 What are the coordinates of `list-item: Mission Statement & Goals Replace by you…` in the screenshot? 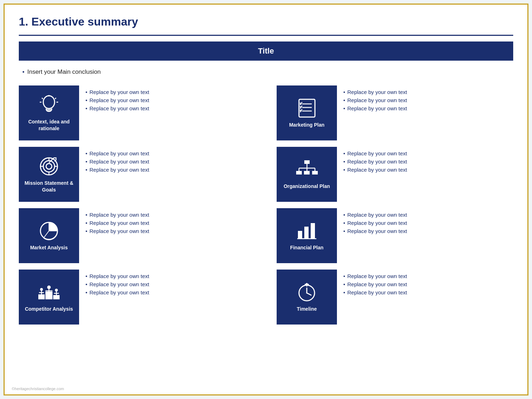 It's located at (137, 174).